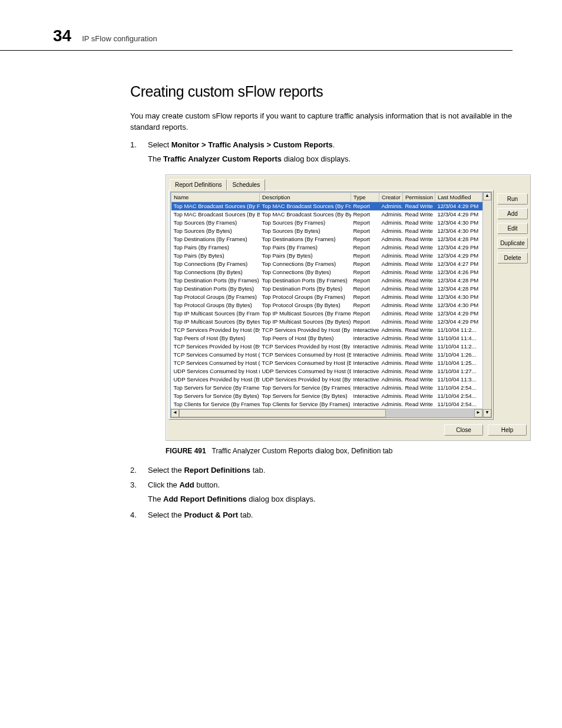 This screenshot has width=562, height=728. What do you see at coordinates (327, 363) in the screenshot?
I see `table-row: TCP Services Consumed by Host (By ...TCP…` at bounding box center [327, 363].